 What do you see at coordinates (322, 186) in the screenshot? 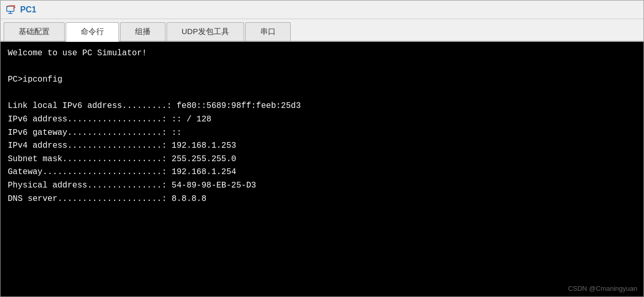
I see `terminal-line-10: Physical address...............: 54-89-9…` at bounding box center [322, 186].